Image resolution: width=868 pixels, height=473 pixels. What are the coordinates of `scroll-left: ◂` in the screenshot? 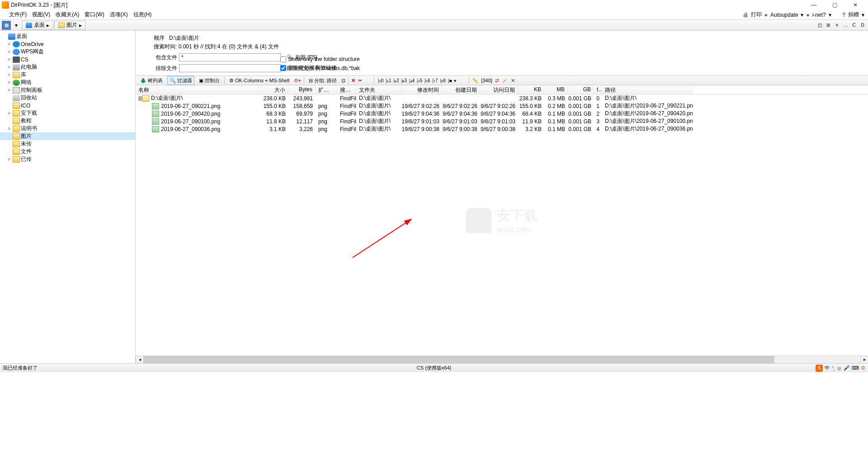 It's located at (139, 360).